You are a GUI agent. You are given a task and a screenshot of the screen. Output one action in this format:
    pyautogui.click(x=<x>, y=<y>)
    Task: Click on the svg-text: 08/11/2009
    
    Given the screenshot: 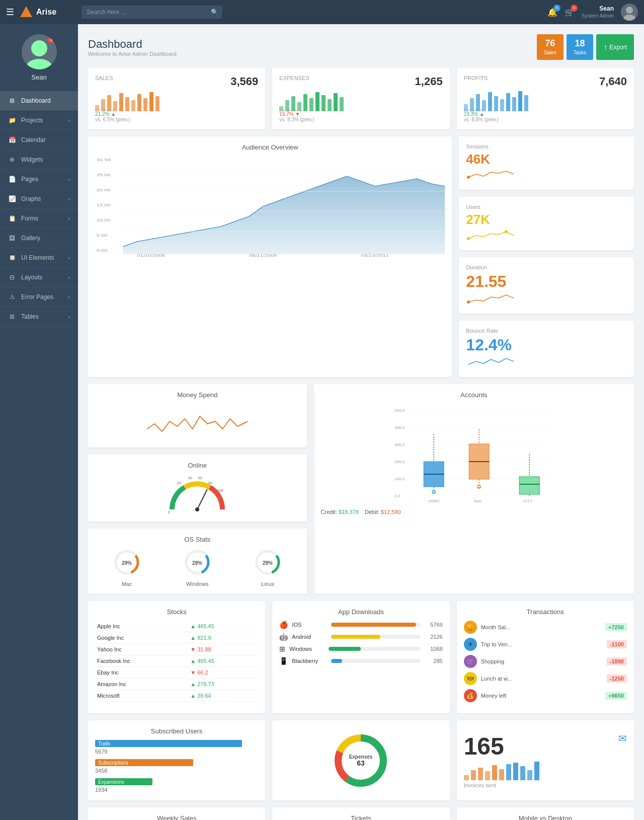 What is the action you would take?
    pyautogui.click(x=263, y=256)
    